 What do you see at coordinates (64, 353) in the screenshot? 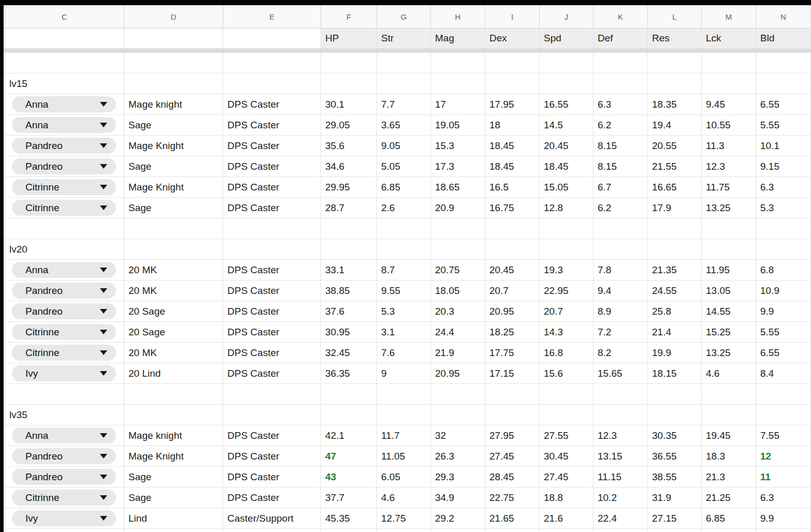
I see `character-dropdown: Citrinne` at bounding box center [64, 353].